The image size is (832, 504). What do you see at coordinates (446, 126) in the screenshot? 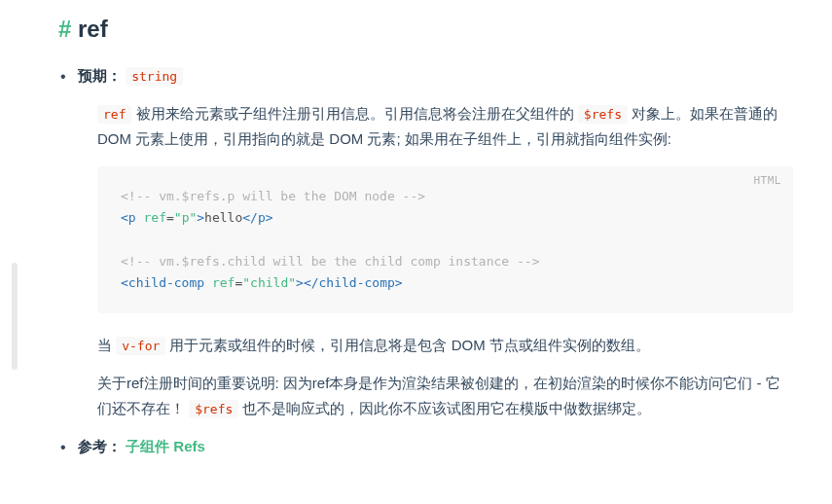
I see `description-1: ref 被用来给元素或子组件注册引用信息。引用信息将会注册在父组件的 $refs…` at bounding box center [446, 126].